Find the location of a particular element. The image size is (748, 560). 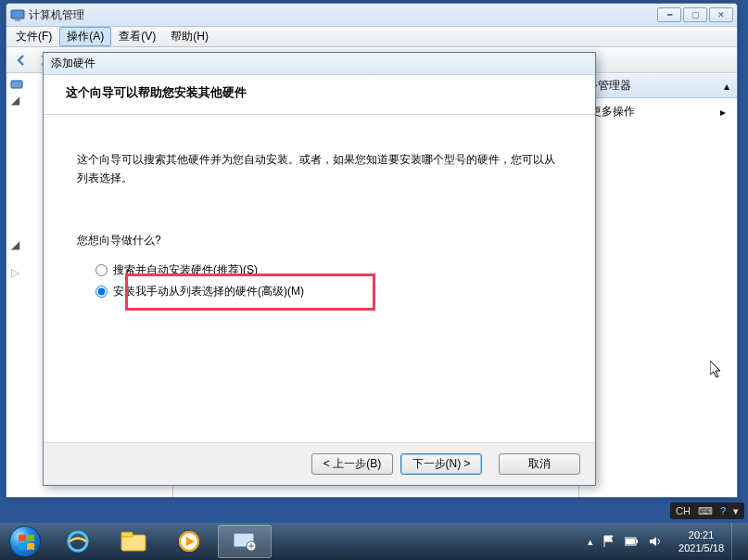

radio-auto-input is located at coordinates (102, 271).